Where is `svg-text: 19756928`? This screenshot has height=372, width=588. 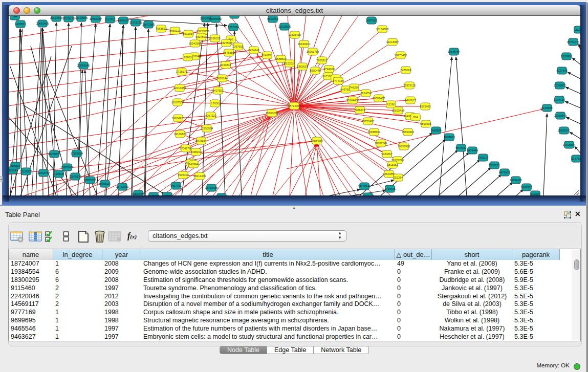 svg-text: 19756928 is located at coordinates (404, 146).